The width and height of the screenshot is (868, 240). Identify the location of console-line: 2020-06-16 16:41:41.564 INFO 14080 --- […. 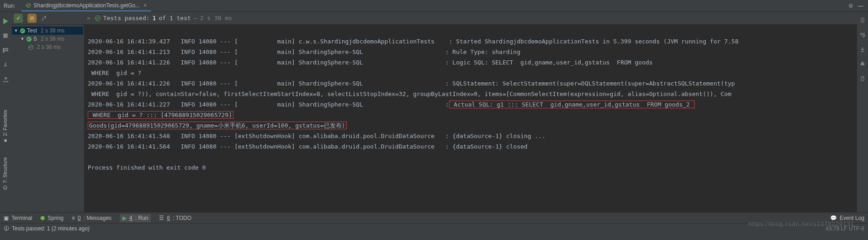
(308, 146).